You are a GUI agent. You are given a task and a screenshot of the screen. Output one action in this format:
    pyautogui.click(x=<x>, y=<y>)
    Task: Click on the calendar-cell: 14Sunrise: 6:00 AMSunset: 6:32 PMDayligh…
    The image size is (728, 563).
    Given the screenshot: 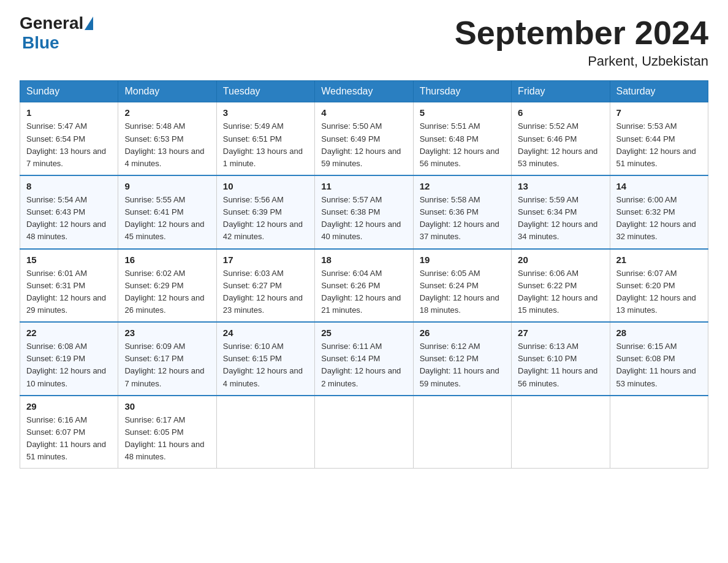 What is the action you would take?
    pyautogui.click(x=659, y=212)
    